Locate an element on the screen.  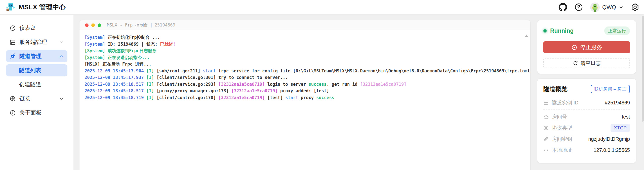
log-line: 2025-12-09 13:45:18.517 [I] [client/serv… is located at coordinates (305, 84).